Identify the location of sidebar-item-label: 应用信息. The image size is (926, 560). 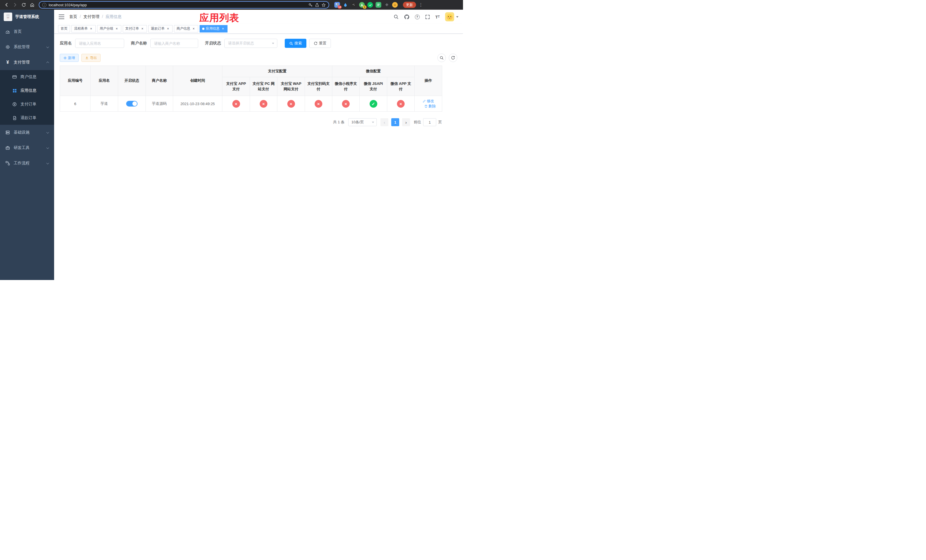
(29, 91).